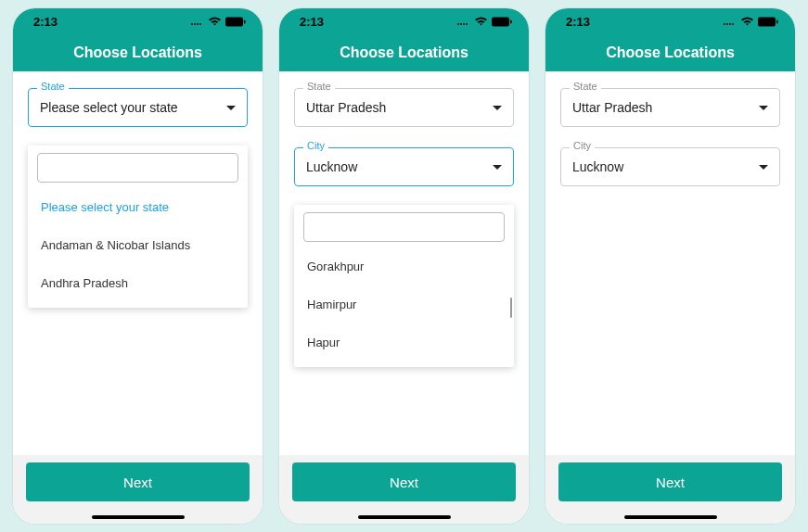 The image size is (808, 532). Describe the element at coordinates (404, 267) in the screenshot. I see `dropdown-option: Gorakhpur` at that location.